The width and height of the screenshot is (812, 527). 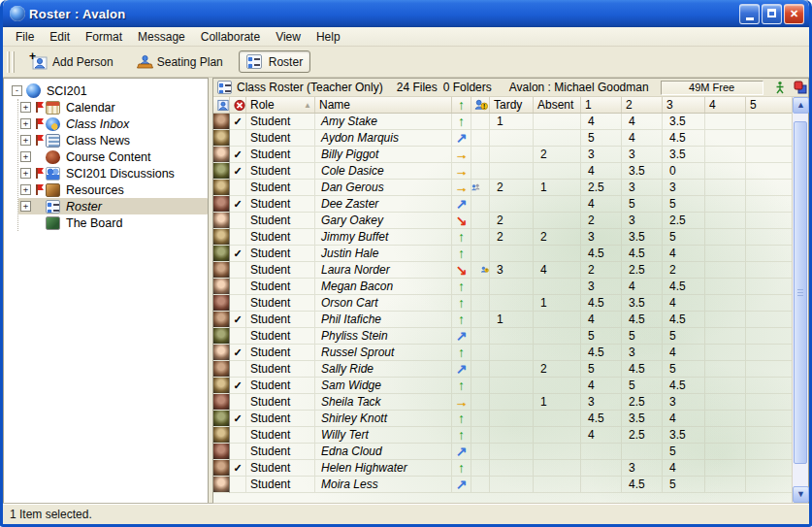 I want to click on photo-column-header, so click(x=221, y=105).